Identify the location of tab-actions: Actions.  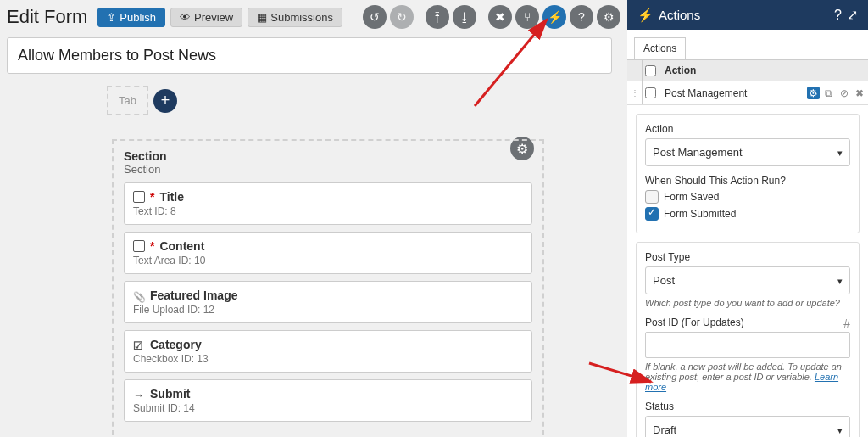
(659, 48).